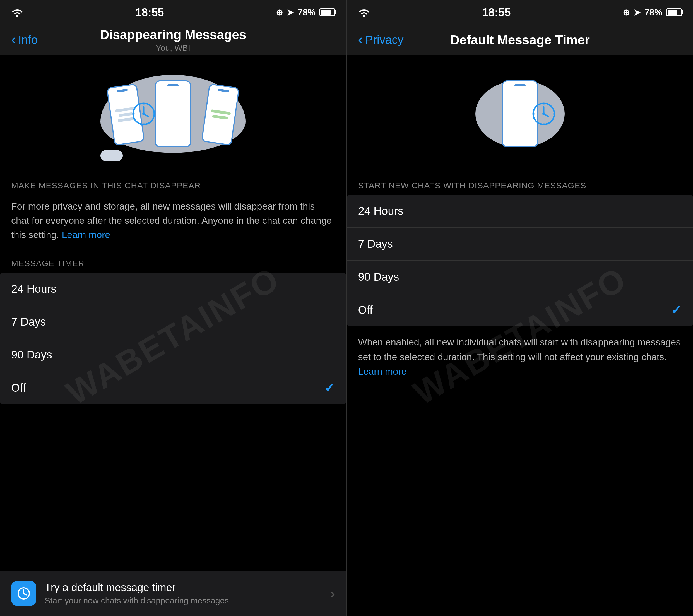  I want to click on right-timer-7days-label: 7 Days, so click(376, 244).